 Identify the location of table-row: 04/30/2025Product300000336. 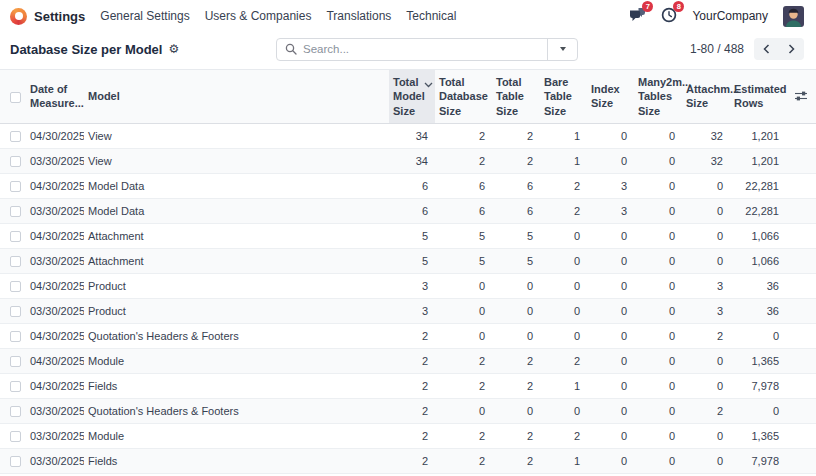
(408, 286).